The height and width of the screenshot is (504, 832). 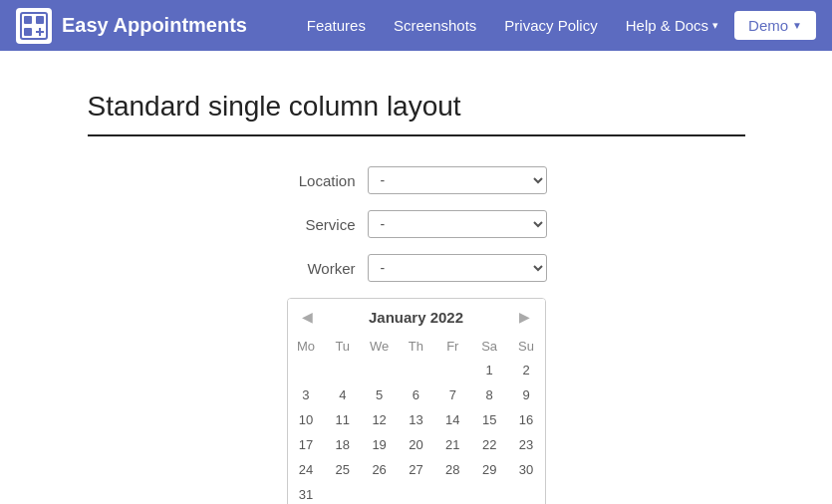 What do you see at coordinates (452, 420) in the screenshot?
I see `calendar-day: 14` at bounding box center [452, 420].